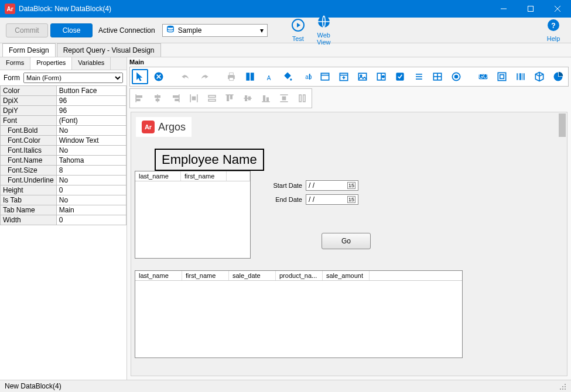  I want to click on scrollbar-thumb, so click(562, 125).